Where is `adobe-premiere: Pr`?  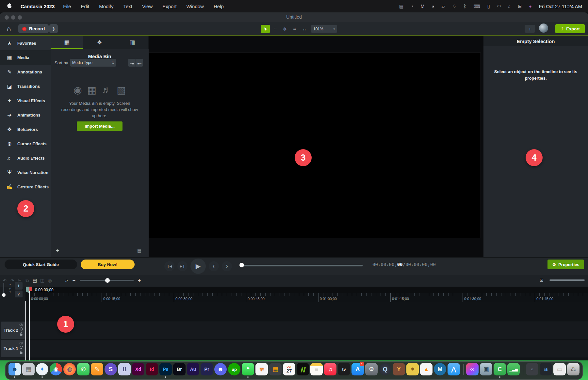 adobe-premiere: Pr is located at coordinates (207, 371).